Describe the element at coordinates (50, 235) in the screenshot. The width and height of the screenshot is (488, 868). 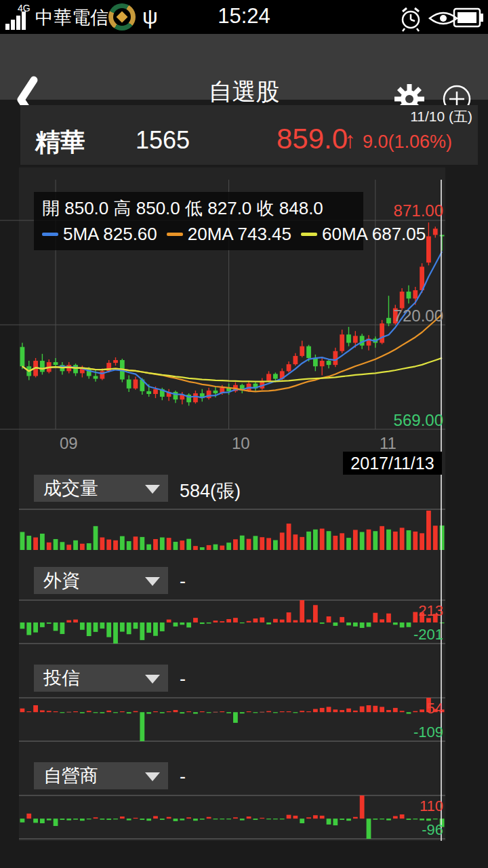
I see `ma5-dash-icon` at that location.